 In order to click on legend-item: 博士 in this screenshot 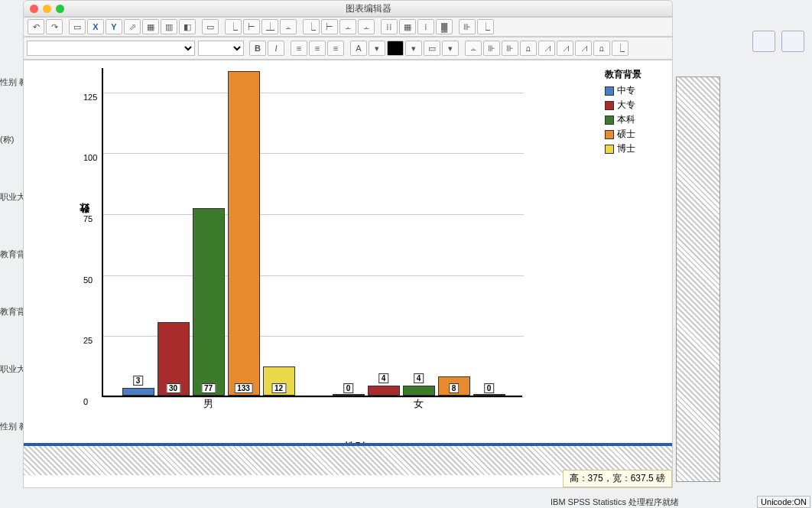, I will do `click(623, 148)`.